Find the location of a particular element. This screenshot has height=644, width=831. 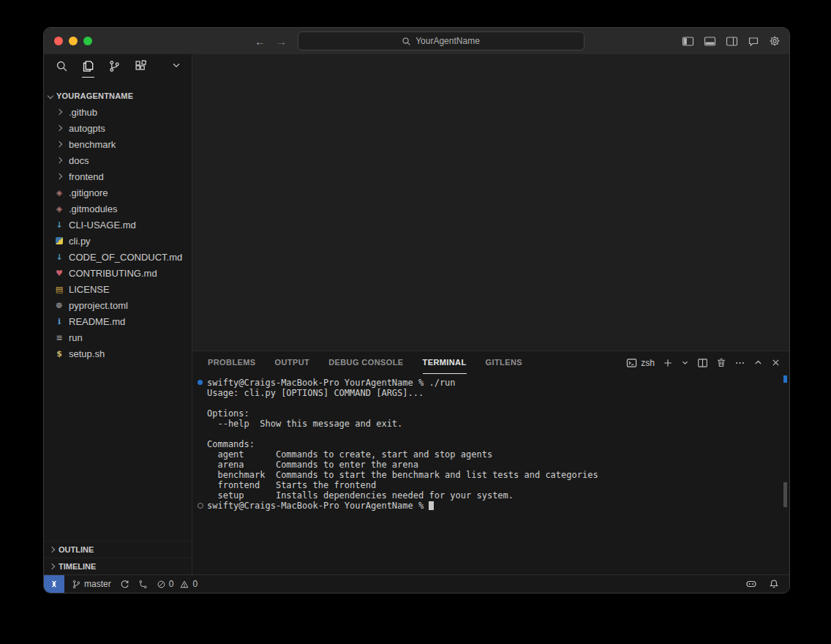

terminal-text: swifty@Craigs-MacBook-Pro YourAgentName … is located at coordinates (317, 506).